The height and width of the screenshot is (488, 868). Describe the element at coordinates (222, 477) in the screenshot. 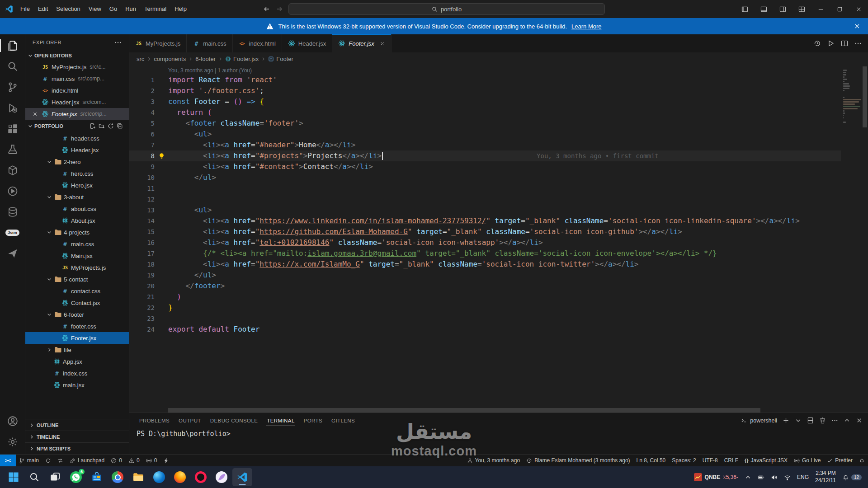

I see `taskbar-lightshot` at that location.